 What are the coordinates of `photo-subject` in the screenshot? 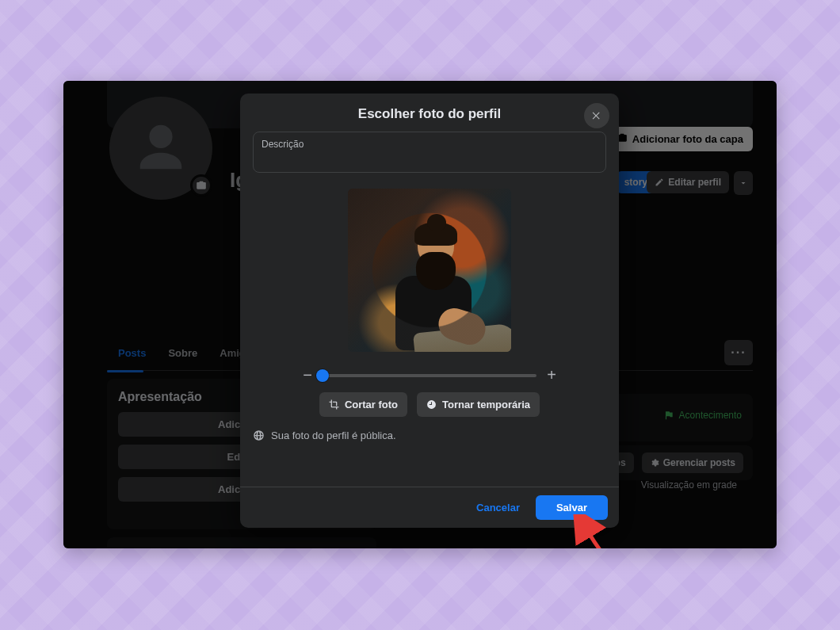 It's located at (430, 287).